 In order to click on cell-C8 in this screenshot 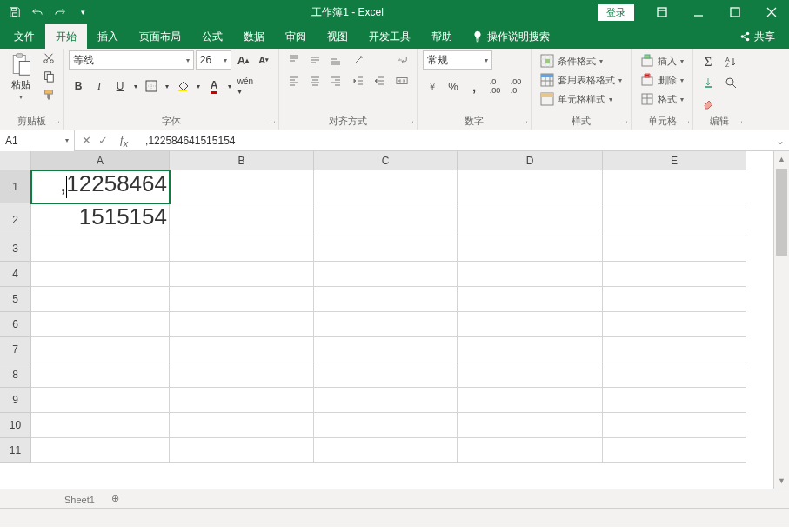, I will do `click(386, 376)`.